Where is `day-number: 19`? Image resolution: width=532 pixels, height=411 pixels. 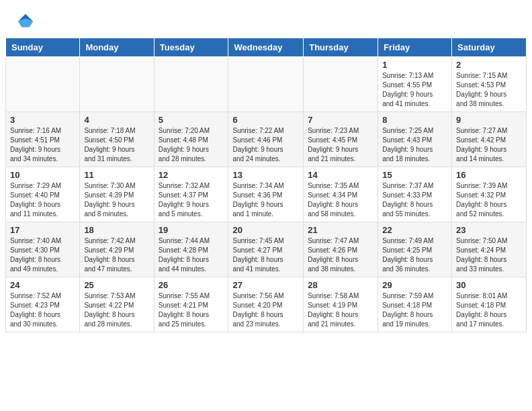
day-number: 19 is located at coordinates (191, 230).